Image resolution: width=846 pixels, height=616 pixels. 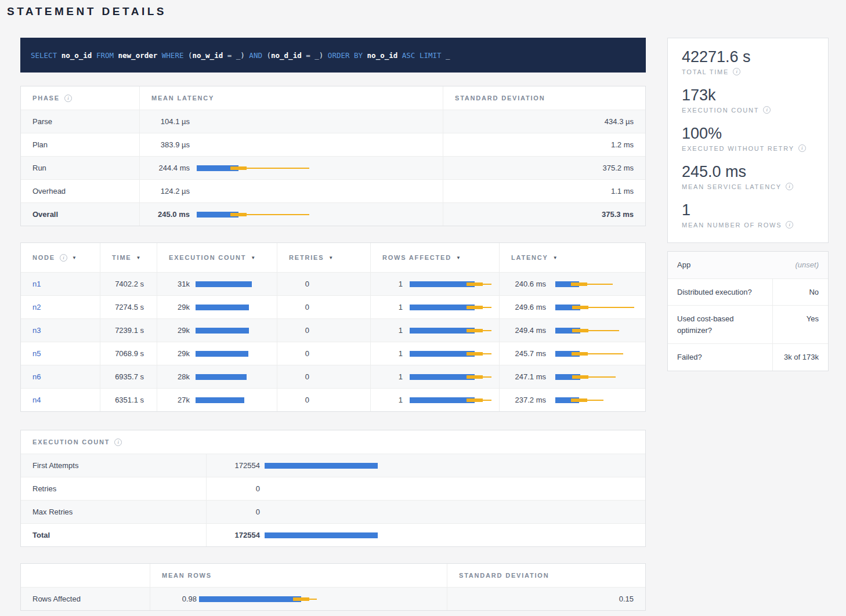 I want to click on node-link: n5, so click(x=37, y=354).